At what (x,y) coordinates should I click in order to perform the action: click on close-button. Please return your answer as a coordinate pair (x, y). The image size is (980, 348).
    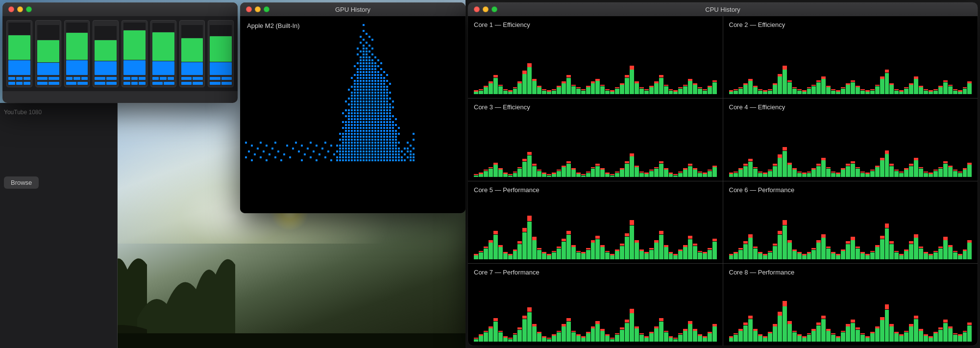
    Looking at the image, I should click on (11, 9).